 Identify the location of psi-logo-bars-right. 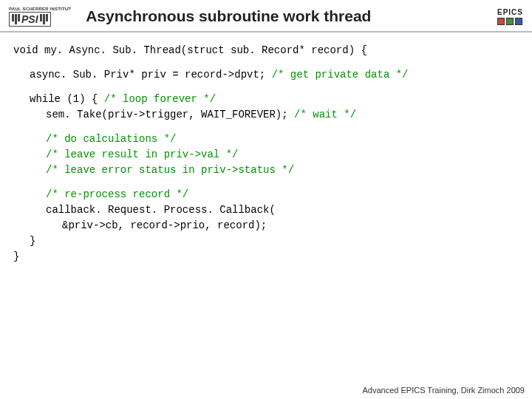
(44, 19).